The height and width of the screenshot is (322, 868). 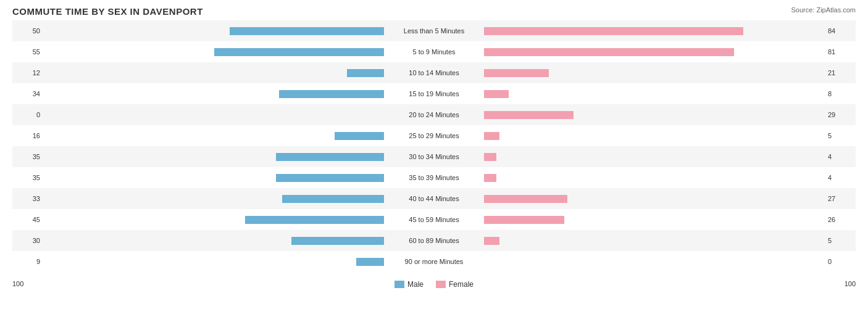 What do you see at coordinates (461, 284) in the screenshot?
I see `legend-female-label: Female` at bounding box center [461, 284].